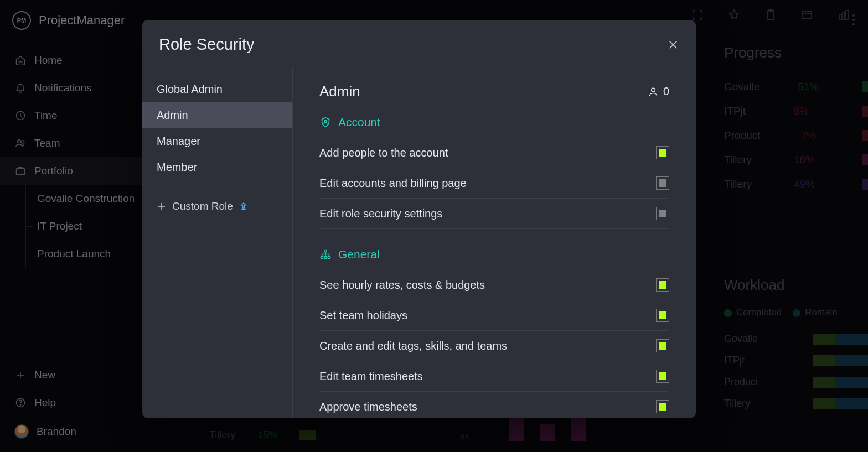  I want to click on plus-icon, so click(162, 206).